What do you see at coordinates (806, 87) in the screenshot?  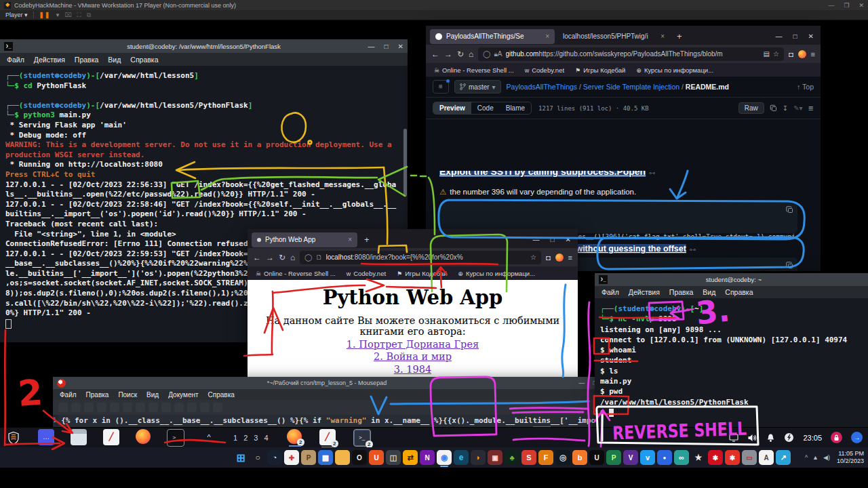 I see `scroll-top-button: ↑ Top` at bounding box center [806, 87].